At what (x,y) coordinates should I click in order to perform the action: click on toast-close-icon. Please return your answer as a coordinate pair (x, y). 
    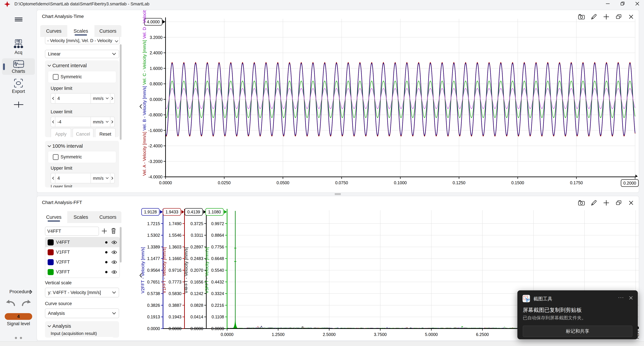
    Looking at the image, I should click on (631, 298).